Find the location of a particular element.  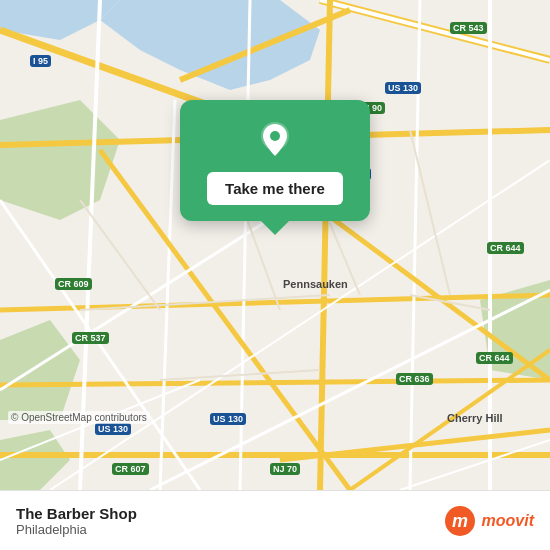

location-info: The Barber Shop Philadelphia is located at coordinates (76, 521).